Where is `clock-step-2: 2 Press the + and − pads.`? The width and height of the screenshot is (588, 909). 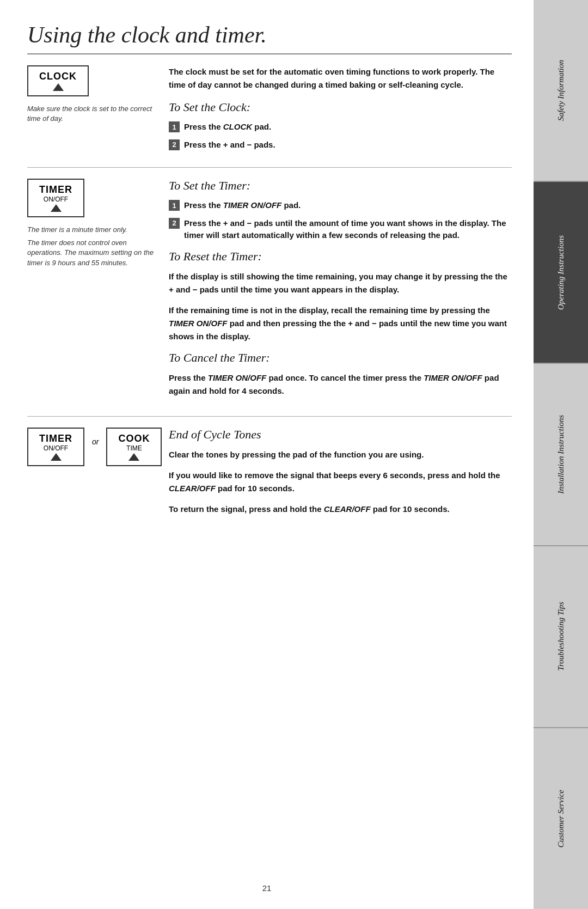
clock-step-2: 2 Press the + and − pads. is located at coordinates (340, 145).